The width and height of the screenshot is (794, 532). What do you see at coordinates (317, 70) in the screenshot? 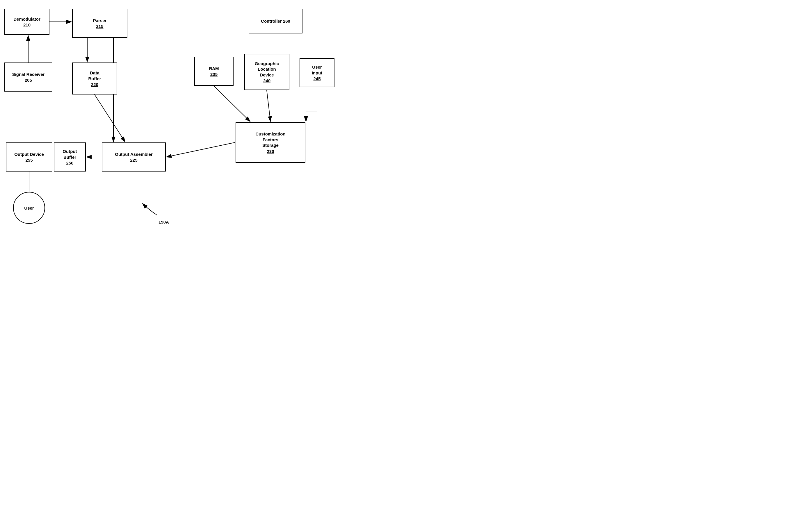
I see `user-input-label: UserInput` at bounding box center [317, 70].